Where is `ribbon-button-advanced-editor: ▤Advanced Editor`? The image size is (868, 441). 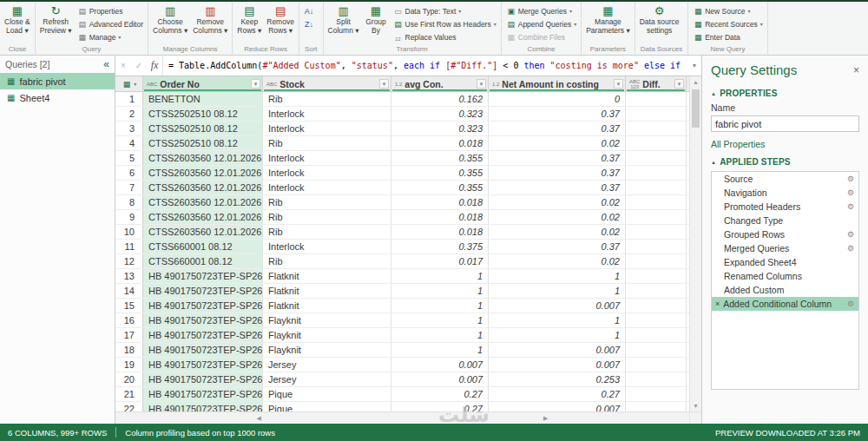
ribbon-button-advanced-editor: ▤Advanced Editor is located at coordinates (110, 24).